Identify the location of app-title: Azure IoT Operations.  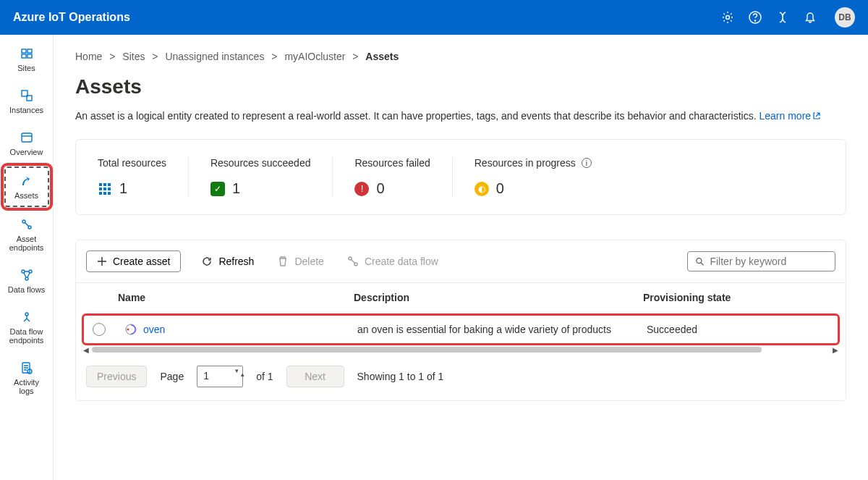
(367, 17).